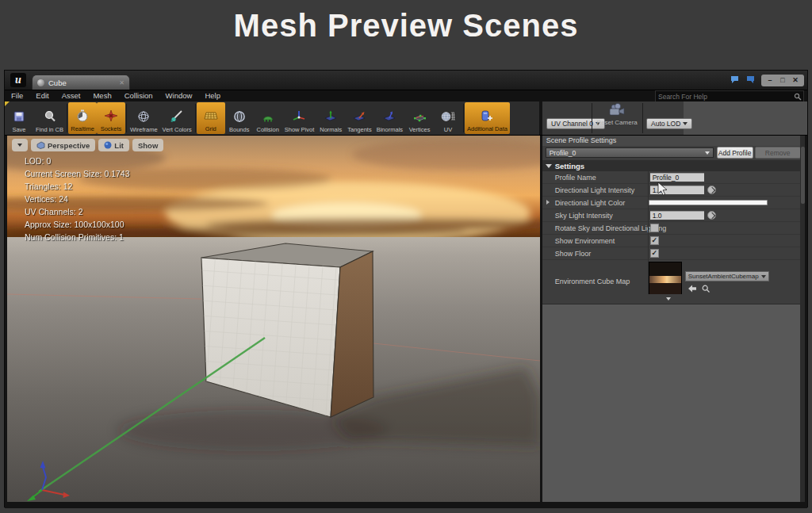 The height and width of the screenshot is (513, 812). What do you see at coordinates (63, 145) in the screenshot?
I see `perspective-button: Perspective` at bounding box center [63, 145].